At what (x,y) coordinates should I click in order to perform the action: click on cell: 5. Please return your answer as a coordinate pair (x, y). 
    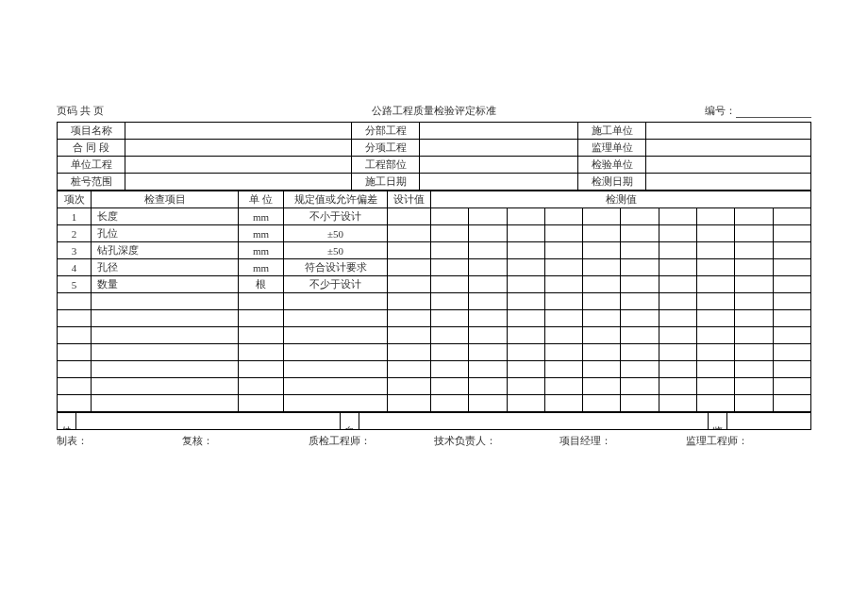
    Looking at the image, I should click on (75, 285).